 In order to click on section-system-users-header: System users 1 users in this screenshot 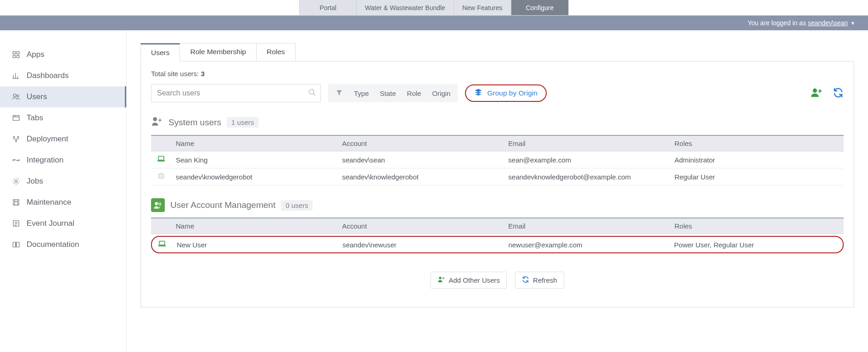, I will do `click(498, 122)`.